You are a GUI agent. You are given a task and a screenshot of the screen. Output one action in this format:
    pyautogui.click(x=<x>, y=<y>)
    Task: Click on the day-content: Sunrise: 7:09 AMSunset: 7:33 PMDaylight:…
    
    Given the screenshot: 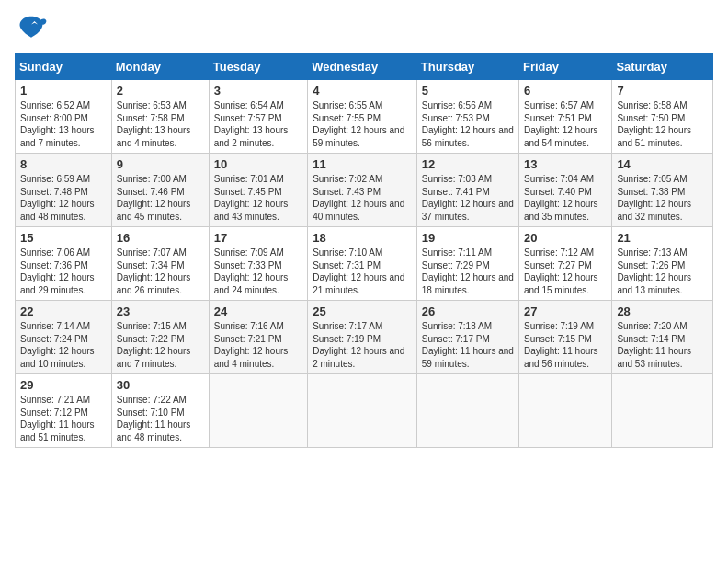 What is the action you would take?
    pyautogui.click(x=258, y=271)
    